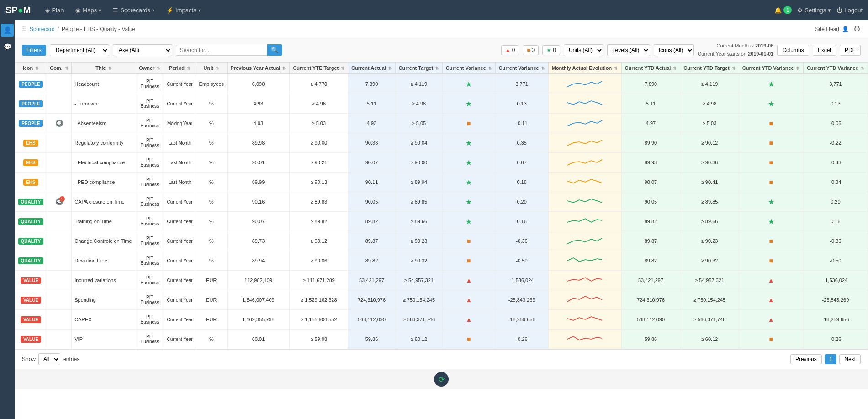 This screenshot has width=868, height=419. What do you see at coordinates (651, 84) in the screenshot?
I see `cell-ytd-actual: 7,890` at bounding box center [651, 84].